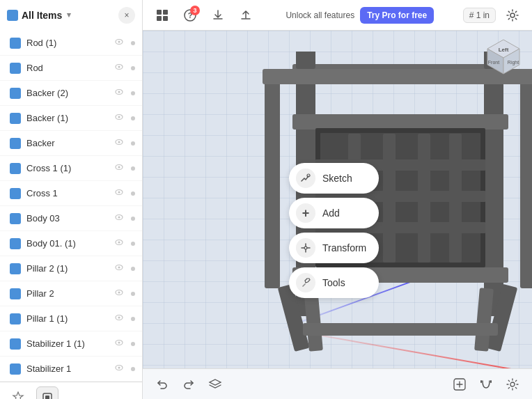 This screenshot has height=399, width=532. What do you see at coordinates (71, 269) in the screenshot?
I see `sidebar-item-pillar2-1: Pillar 2 (1)` at bounding box center [71, 269].